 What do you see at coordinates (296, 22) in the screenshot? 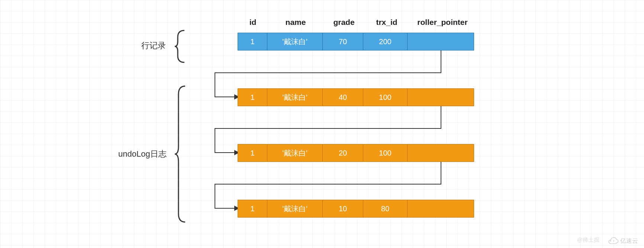
I see `header-name: name` at bounding box center [296, 22].